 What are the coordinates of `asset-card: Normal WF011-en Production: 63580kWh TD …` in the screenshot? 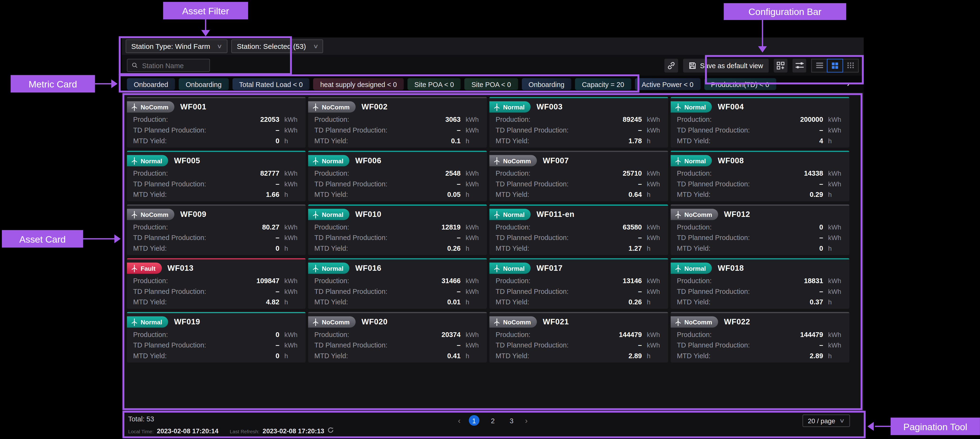 It's located at (579, 230).